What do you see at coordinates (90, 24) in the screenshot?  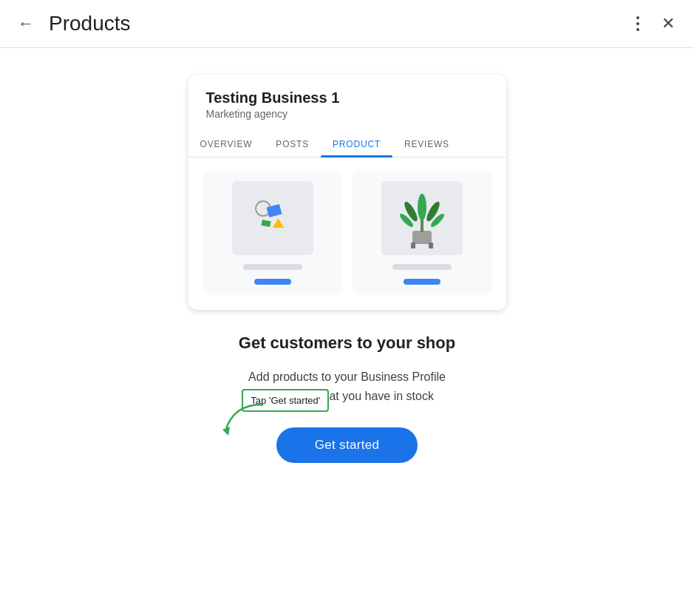 I see `page-title: Products` at bounding box center [90, 24].